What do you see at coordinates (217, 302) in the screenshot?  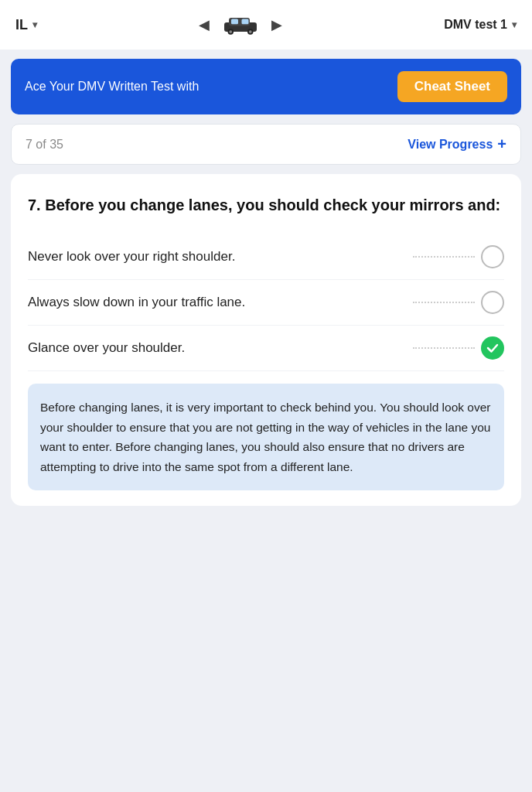 I see `answer-text-2: Always slow down in your traffic lane.` at bounding box center [217, 302].